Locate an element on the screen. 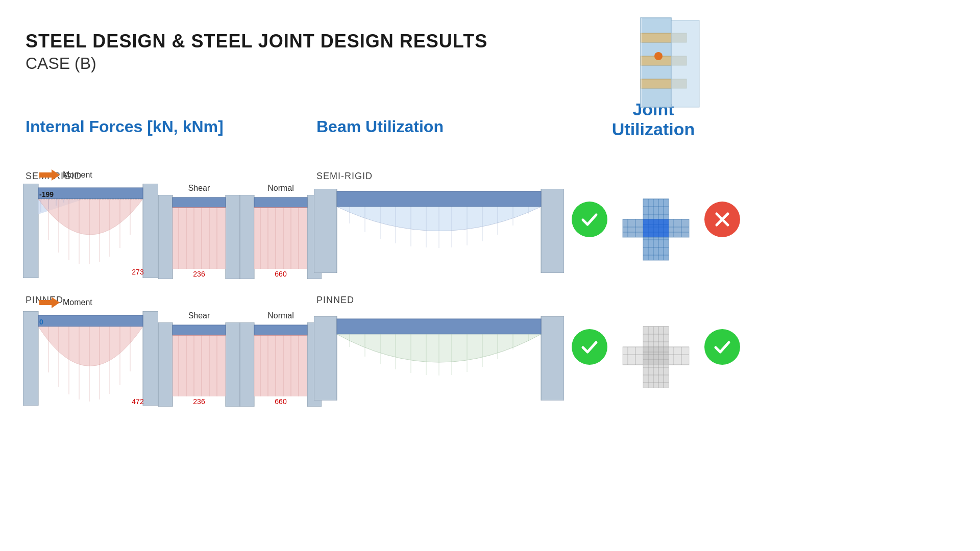 This screenshot has width=980, height=551. svg-text: 472 is located at coordinates (138, 402).